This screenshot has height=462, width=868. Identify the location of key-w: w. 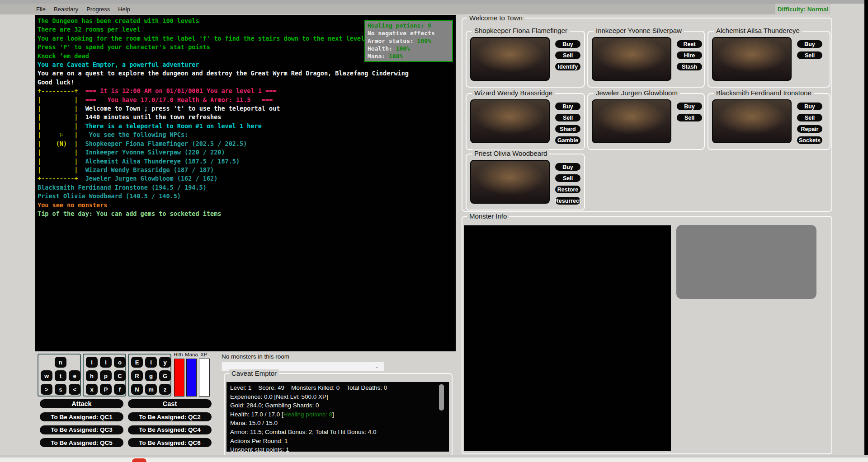
(47, 376).